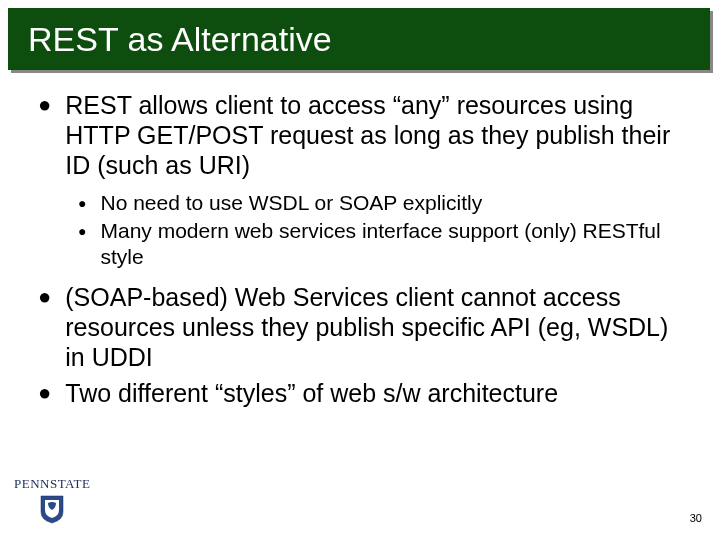 The height and width of the screenshot is (540, 720). Describe the element at coordinates (52, 509) in the screenshot. I see `shield-icon` at that location.